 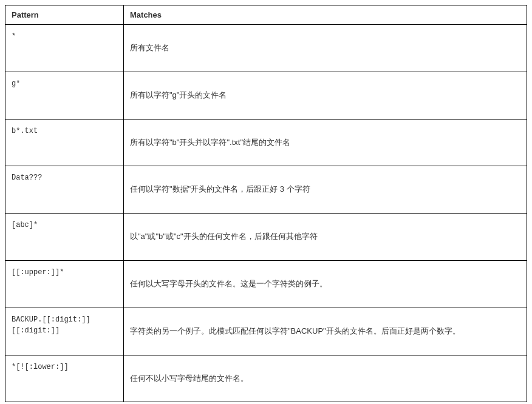 What do you see at coordinates (64, 49) in the screenshot?
I see `pattern-cell: *` at bounding box center [64, 49].